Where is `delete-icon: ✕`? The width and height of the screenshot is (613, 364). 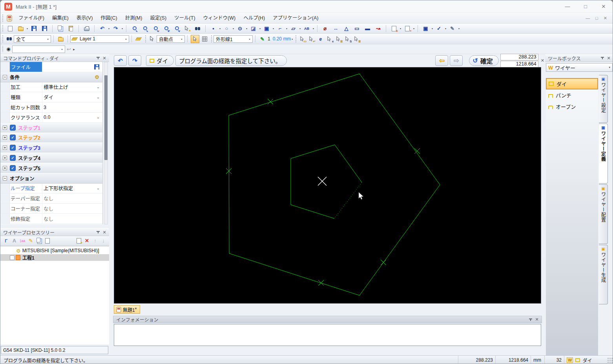 delete-icon: ✕ is located at coordinates (87, 241).